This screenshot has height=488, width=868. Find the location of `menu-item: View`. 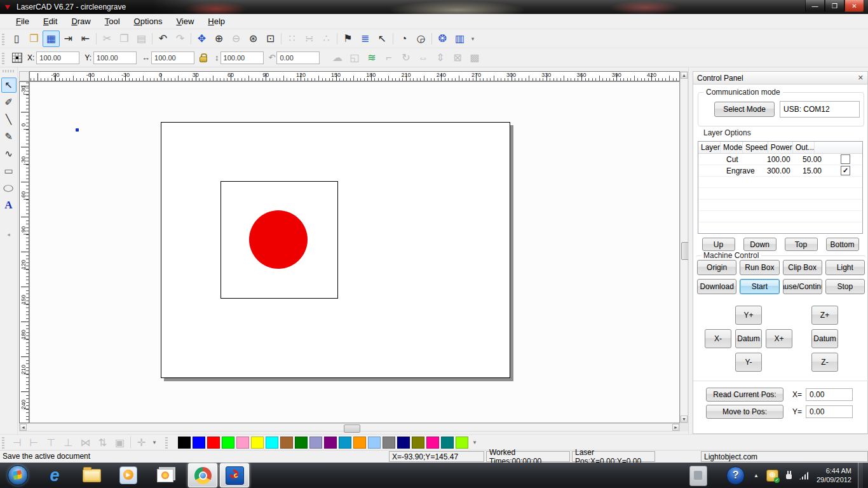

menu-item: View is located at coordinates (185, 22).